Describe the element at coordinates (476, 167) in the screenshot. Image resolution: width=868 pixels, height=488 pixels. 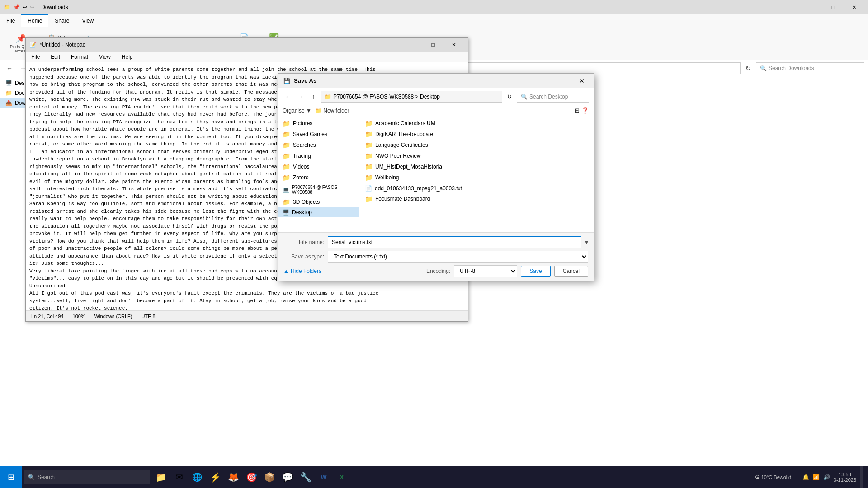
I see `file-item-um-hist: 📁 UM_HistDept_MosaHistoria` at that location.